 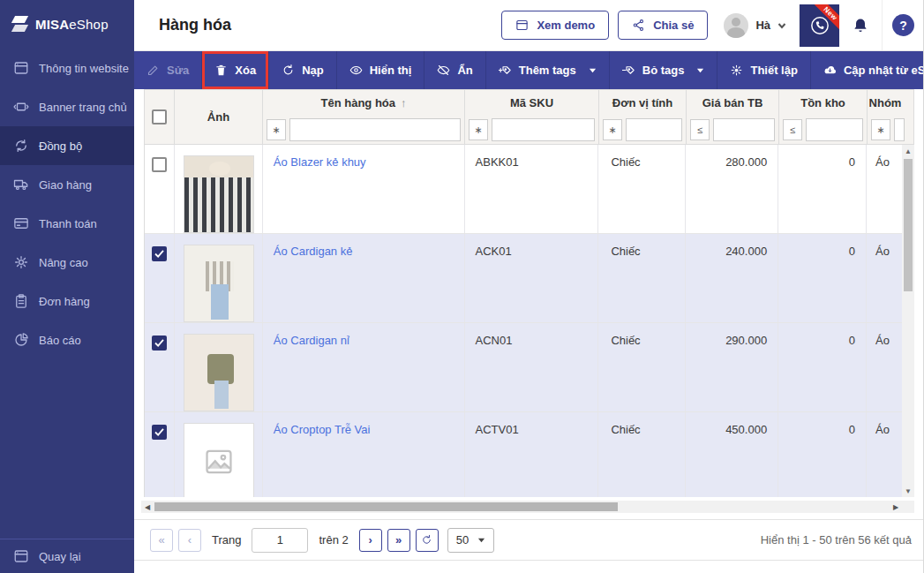 What do you see at coordinates (757, 26) in the screenshot?
I see `user-menu: Hà` at bounding box center [757, 26].